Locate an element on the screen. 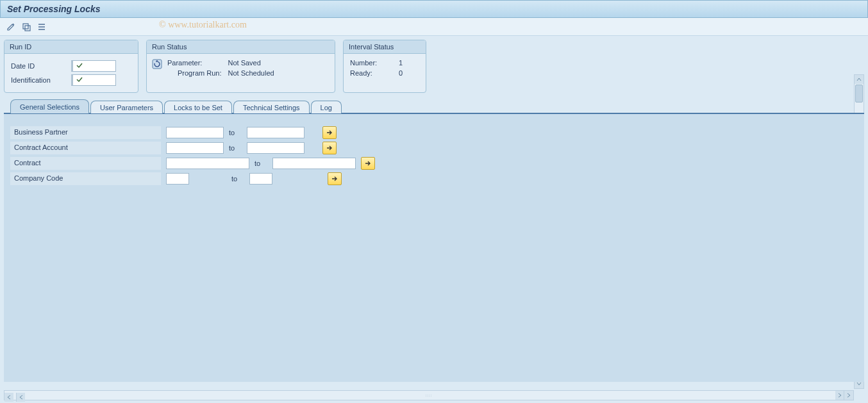 Image resolution: width=868 pixels, height=403 pixels. identification-input is located at coordinates (94, 80).